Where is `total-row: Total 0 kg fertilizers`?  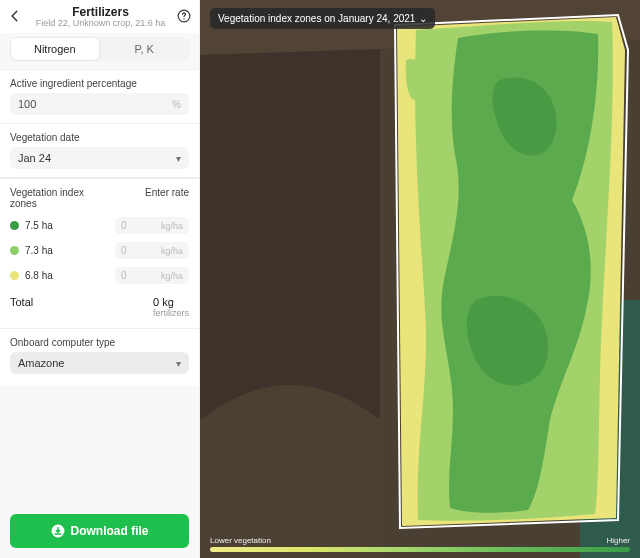
total-row: Total 0 kg fertilizers is located at coordinates (100, 308).